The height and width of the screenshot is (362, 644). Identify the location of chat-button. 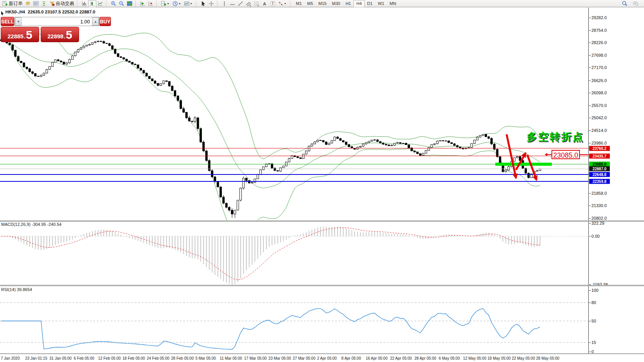
(636, 4).